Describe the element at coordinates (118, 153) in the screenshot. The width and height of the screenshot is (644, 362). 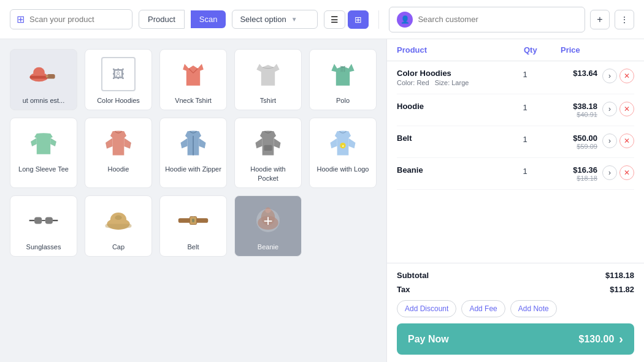
I see `list-item: Hoodie` at that location.